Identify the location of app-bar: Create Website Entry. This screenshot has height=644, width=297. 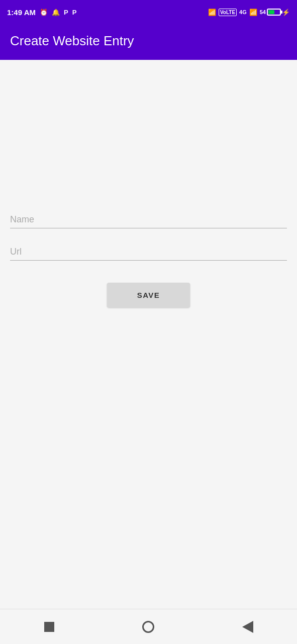
(149, 42).